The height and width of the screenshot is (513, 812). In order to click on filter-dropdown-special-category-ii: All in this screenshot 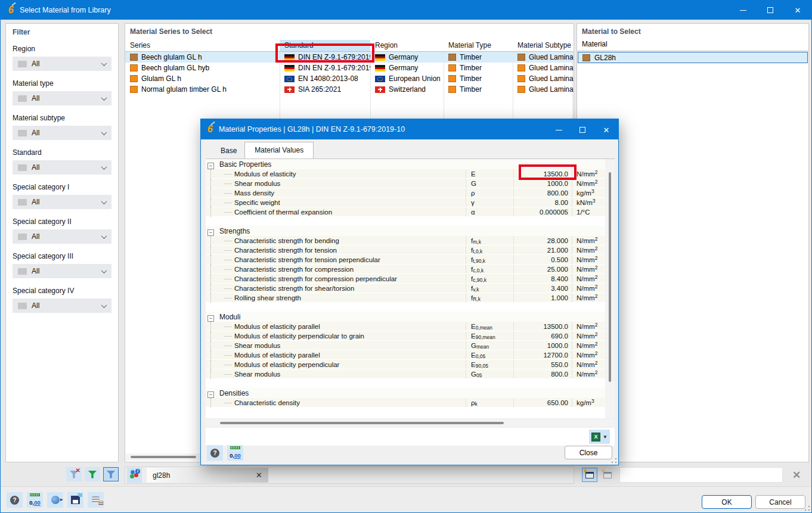, I will do `click(62, 237)`.